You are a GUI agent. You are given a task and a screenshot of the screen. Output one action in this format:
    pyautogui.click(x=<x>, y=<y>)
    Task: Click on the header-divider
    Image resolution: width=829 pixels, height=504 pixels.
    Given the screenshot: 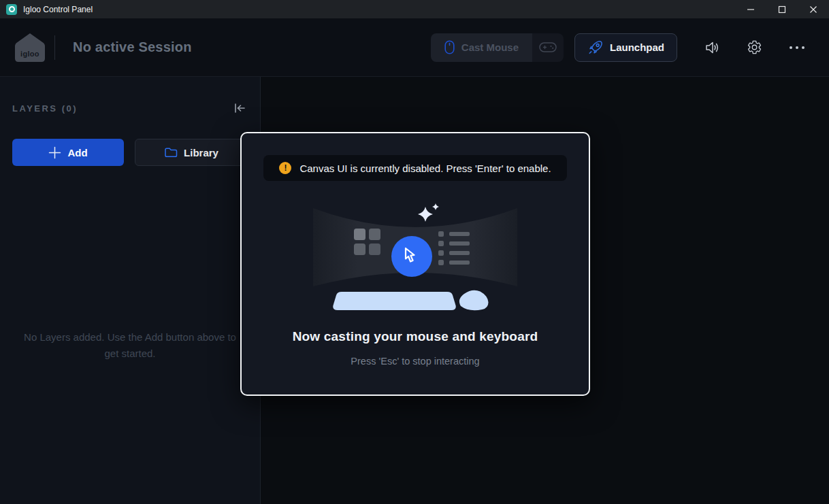 What is the action you would take?
    pyautogui.click(x=54, y=48)
    